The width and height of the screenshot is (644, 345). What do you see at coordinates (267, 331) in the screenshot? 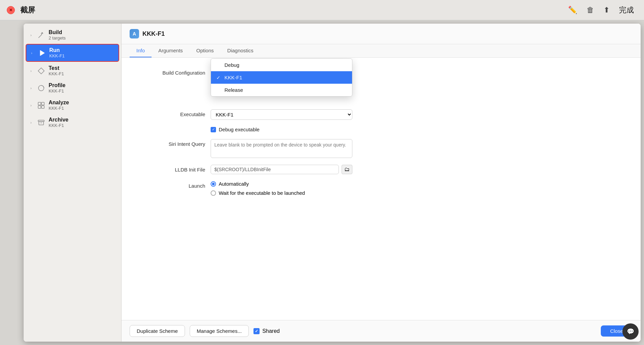
I see `shared-checkbox-row: Shared` at bounding box center [267, 331].